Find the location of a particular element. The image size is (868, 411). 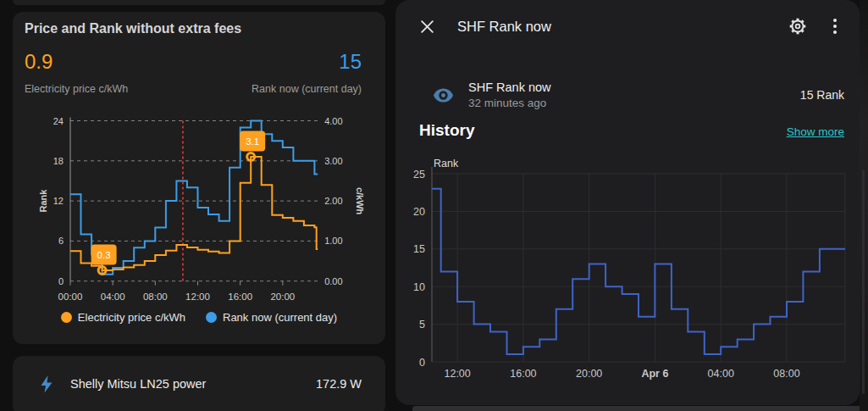

card-title: Price and Rank without extra fees is located at coordinates (133, 29).